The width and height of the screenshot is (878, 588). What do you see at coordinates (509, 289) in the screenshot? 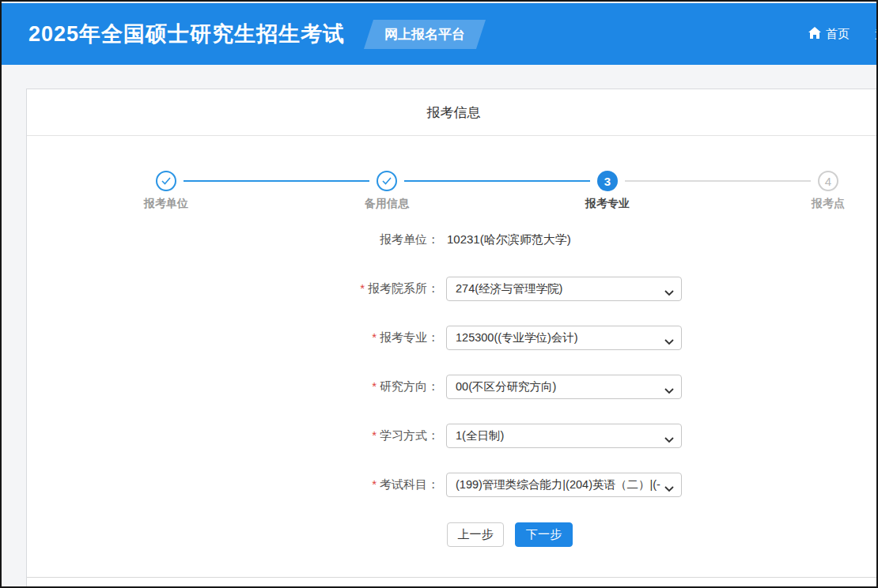
I see `department-select-value: 274(经济与管理学院)` at bounding box center [509, 289].